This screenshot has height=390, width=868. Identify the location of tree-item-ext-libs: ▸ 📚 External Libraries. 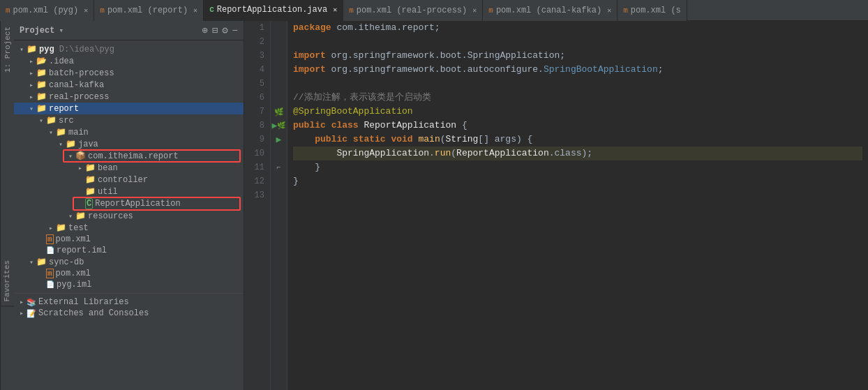
(128, 302).